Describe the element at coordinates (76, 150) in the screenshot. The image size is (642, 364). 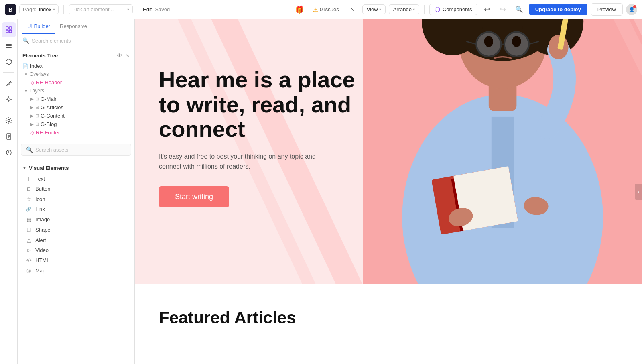
I see `assets-search-bar: 🔍` at that location.